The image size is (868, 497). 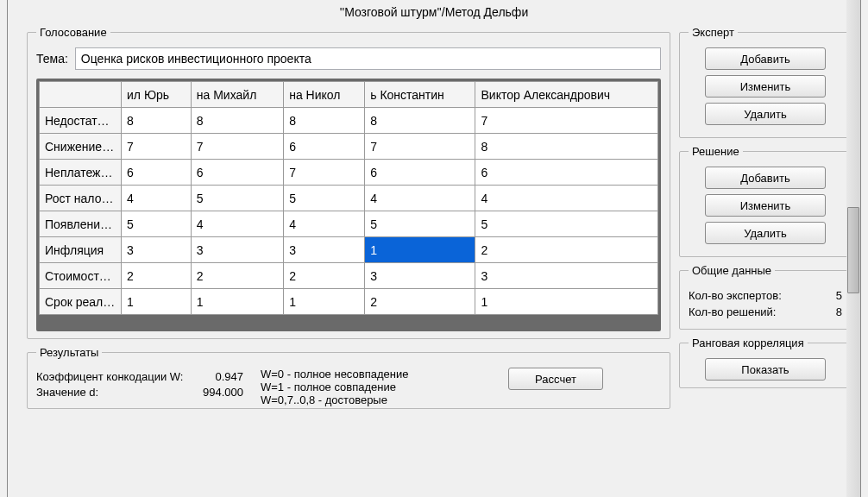 I want to click on row-header: Снижение ц..., so click(x=81, y=147).